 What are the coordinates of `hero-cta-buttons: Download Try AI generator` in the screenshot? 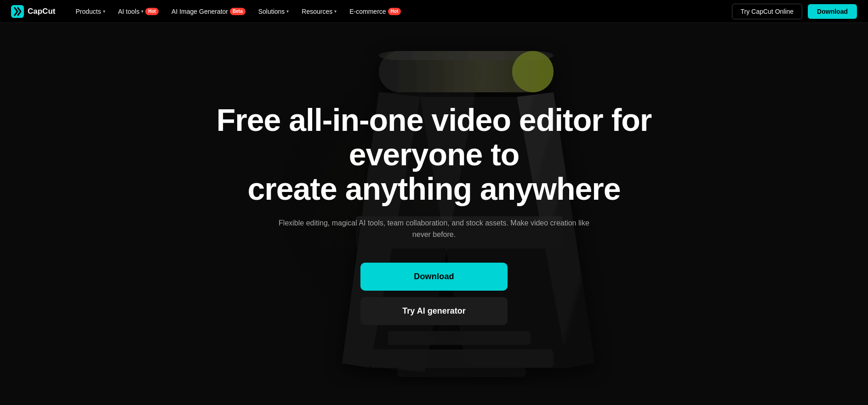 It's located at (434, 294).